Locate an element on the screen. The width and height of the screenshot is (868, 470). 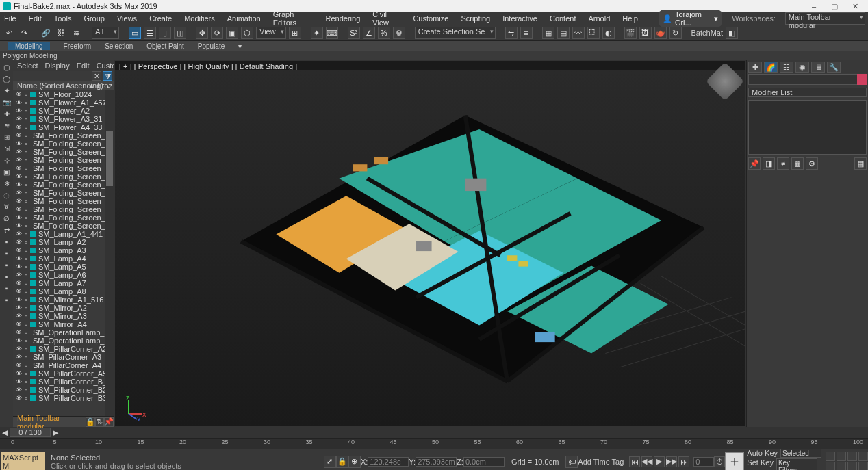
close-button: ✕ is located at coordinates (855, 7).